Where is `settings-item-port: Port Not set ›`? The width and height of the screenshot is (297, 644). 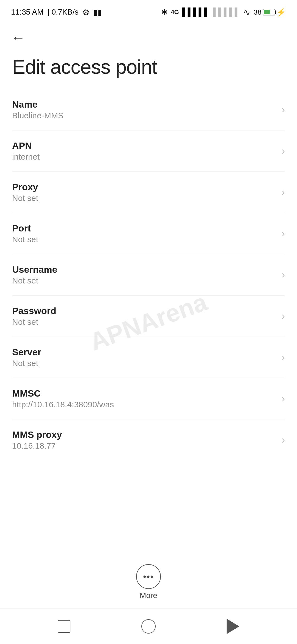 settings-item-port: Port Not set › is located at coordinates (148, 234).